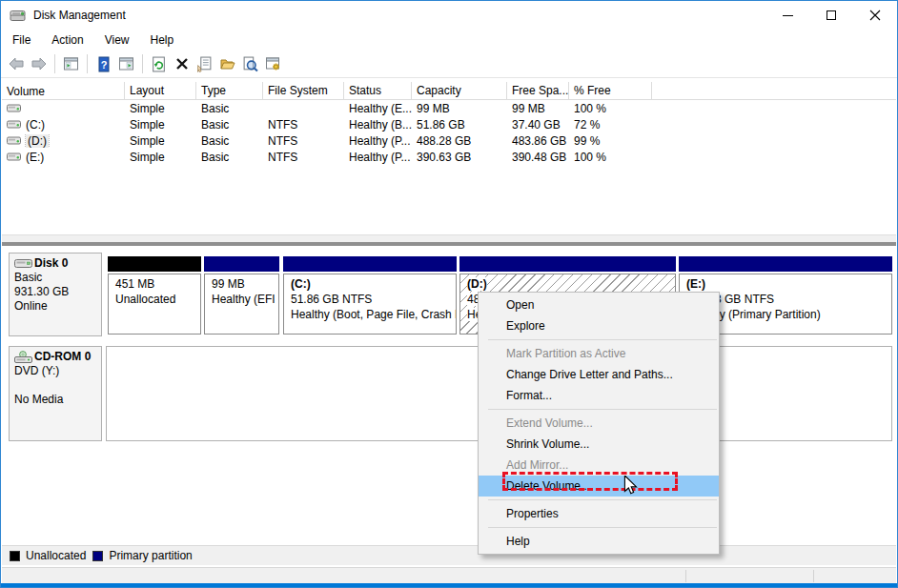 The width and height of the screenshot is (898, 588). Describe the element at coordinates (831, 15) in the screenshot. I see `maximize-button` at that location.